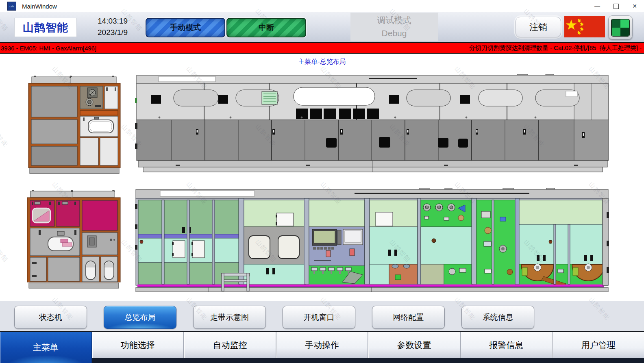  What do you see at coordinates (12, 6) in the screenshot?
I see `app-icon: csb` at bounding box center [12, 6].